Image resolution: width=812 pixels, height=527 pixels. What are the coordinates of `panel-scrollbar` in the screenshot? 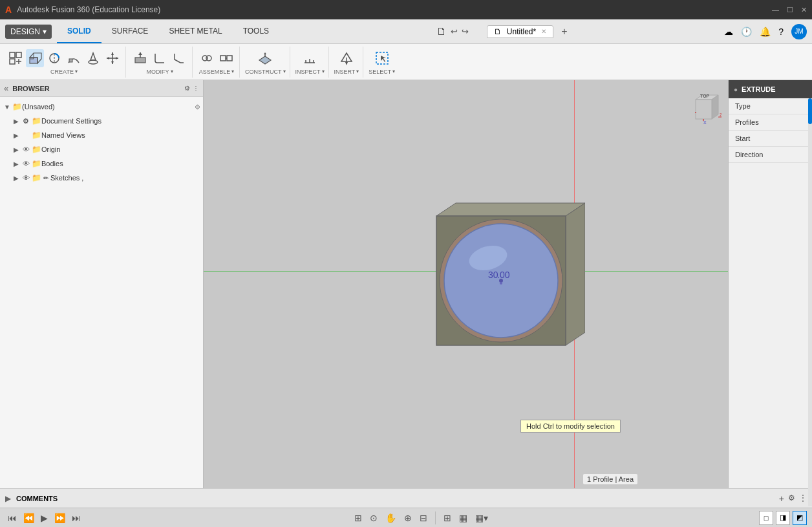 It's located at (810, 111).